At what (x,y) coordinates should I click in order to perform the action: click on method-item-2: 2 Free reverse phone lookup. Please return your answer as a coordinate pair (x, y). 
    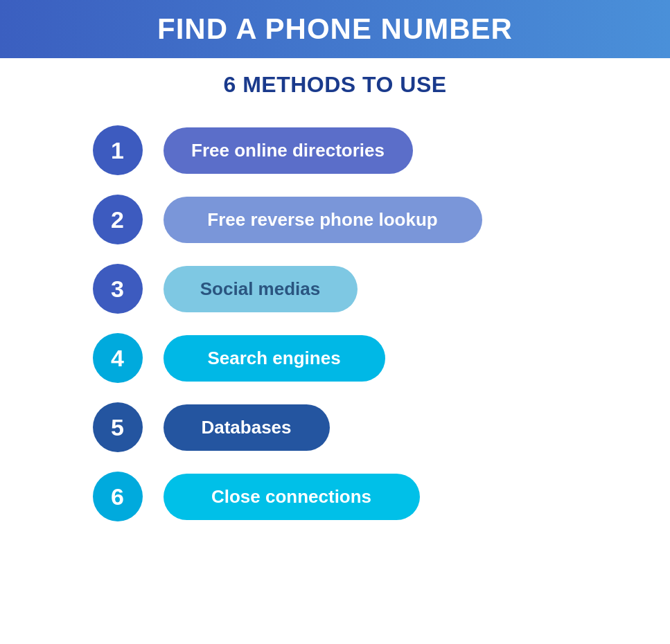
    Looking at the image, I should click on (335, 220).